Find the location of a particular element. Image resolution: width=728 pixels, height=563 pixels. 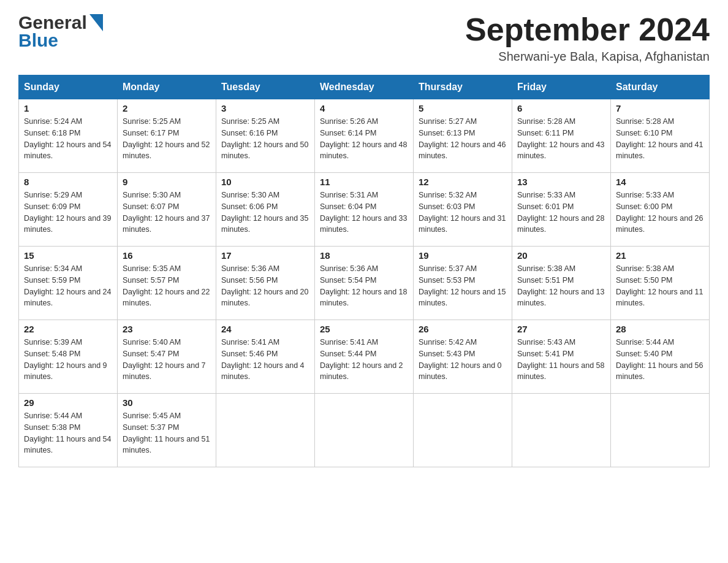

calendar-week-row: 1Sunrise: 5:24 AMSunset: 6:18 PMDaylight… is located at coordinates (364, 136).